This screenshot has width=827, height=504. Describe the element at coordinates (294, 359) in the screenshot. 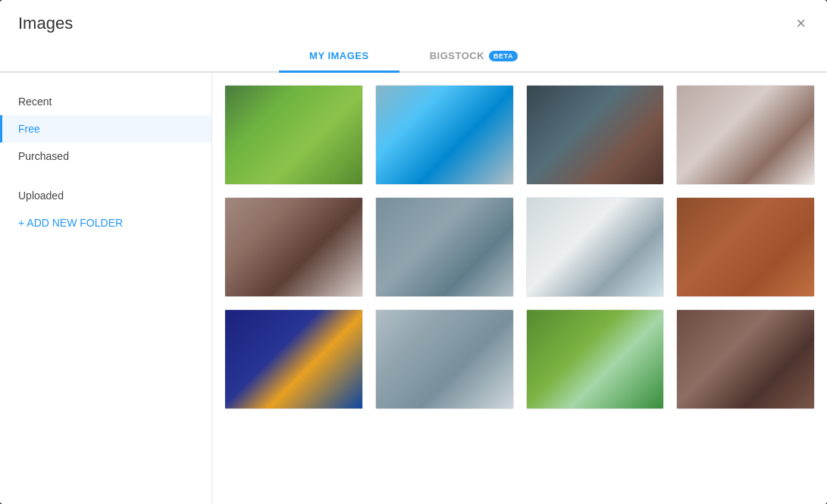

I see `image-thumb-bridge` at that location.